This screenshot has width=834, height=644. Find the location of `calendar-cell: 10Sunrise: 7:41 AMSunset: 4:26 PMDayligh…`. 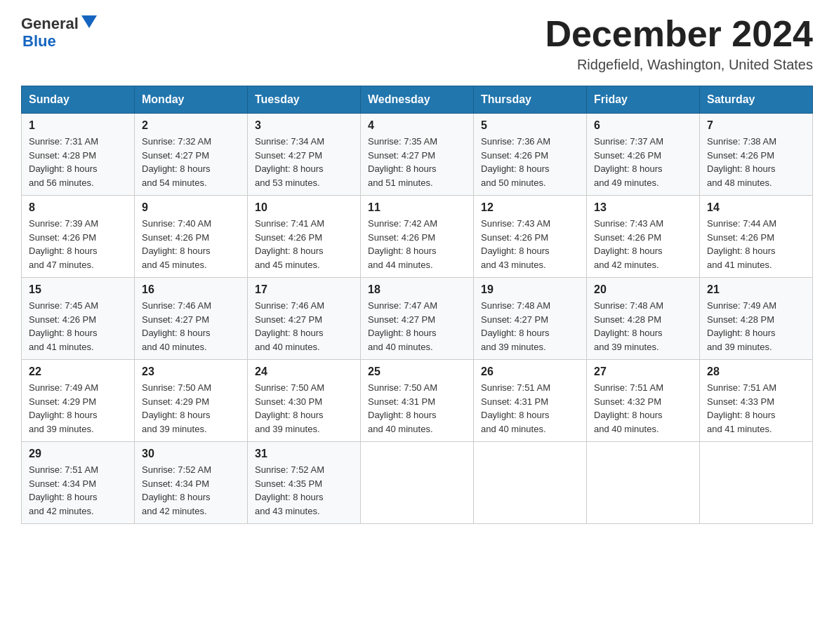

calendar-cell: 10Sunrise: 7:41 AMSunset: 4:26 PMDayligh… is located at coordinates (305, 237).